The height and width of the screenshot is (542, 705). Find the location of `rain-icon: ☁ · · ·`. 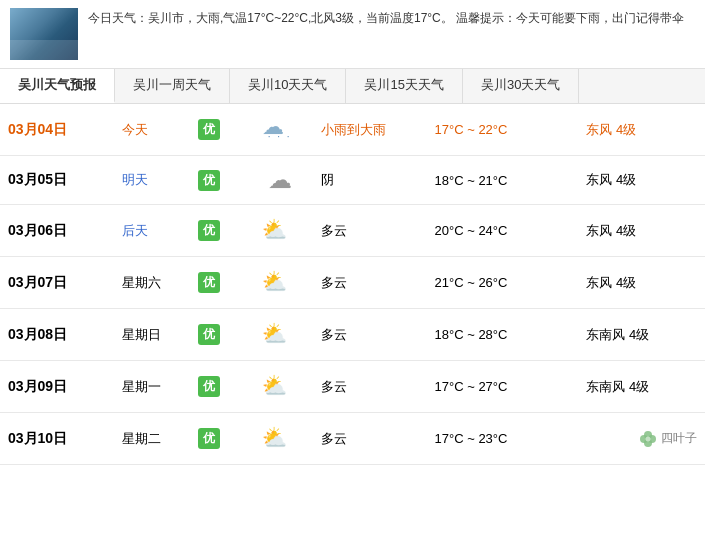

rain-icon: ☁ · · · is located at coordinates (280, 128).